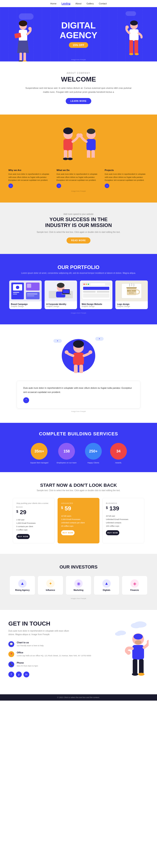 The height and width of the screenshot is (868, 157). I want to click on pricing-advanced-feature-4: 20 coffee cups, so click(78, 526).